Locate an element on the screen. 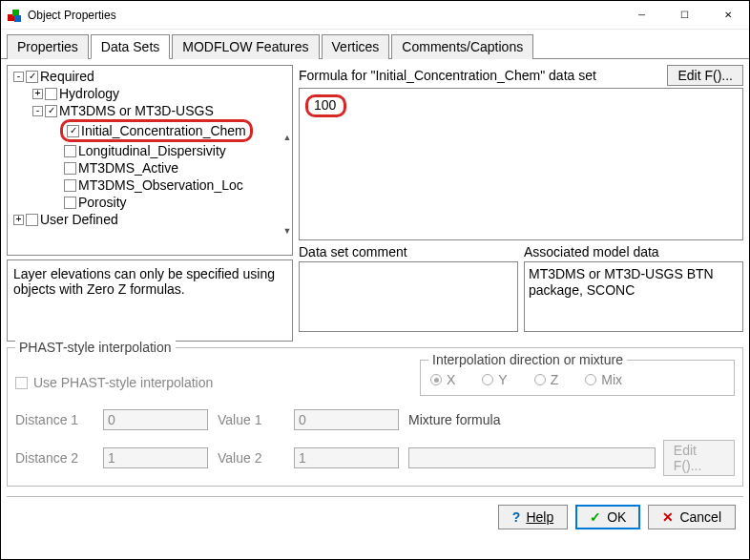  ok-button: ✓ OK is located at coordinates (608, 517).